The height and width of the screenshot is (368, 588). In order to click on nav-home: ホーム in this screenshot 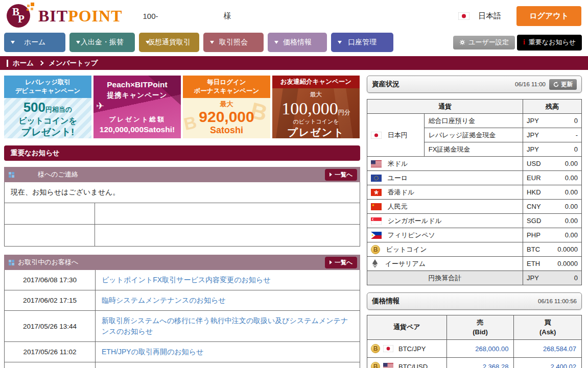, I will do `click(35, 42)`.